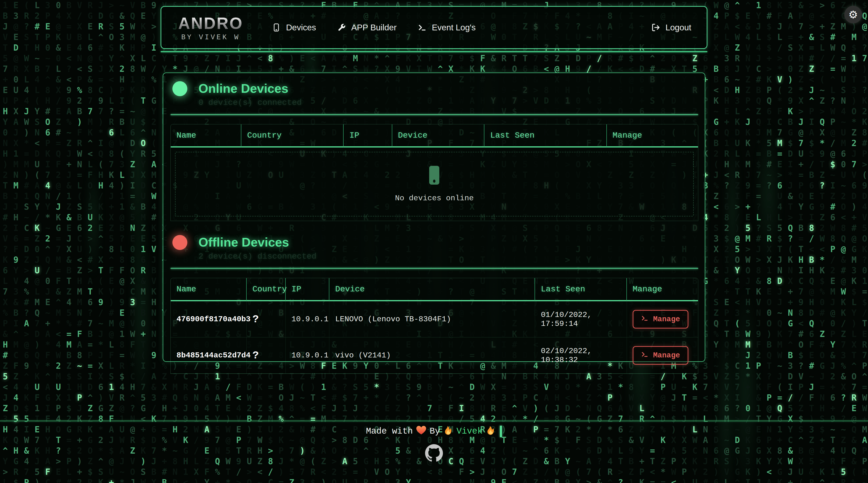 The height and width of the screenshot is (483, 868). What do you see at coordinates (122, 5) in the screenshot?
I see `matrix-glyph: ~` at bounding box center [122, 5].